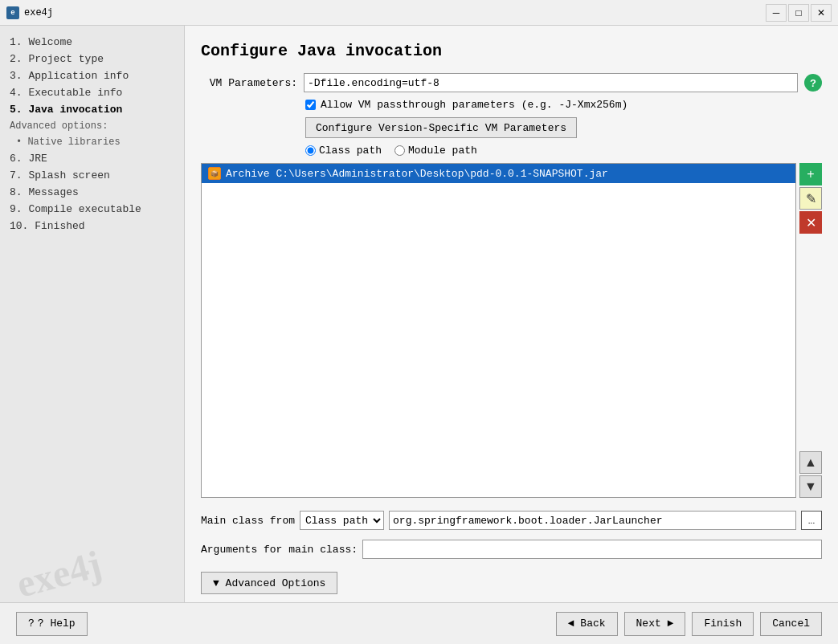 The image size is (838, 644). What do you see at coordinates (344, 151) in the screenshot?
I see `class-path-option: Class path` at bounding box center [344, 151].